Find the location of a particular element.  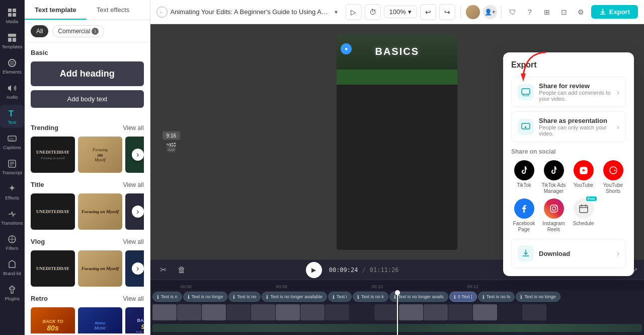

template-item: BACK TO 80s is located at coordinates (53, 320).